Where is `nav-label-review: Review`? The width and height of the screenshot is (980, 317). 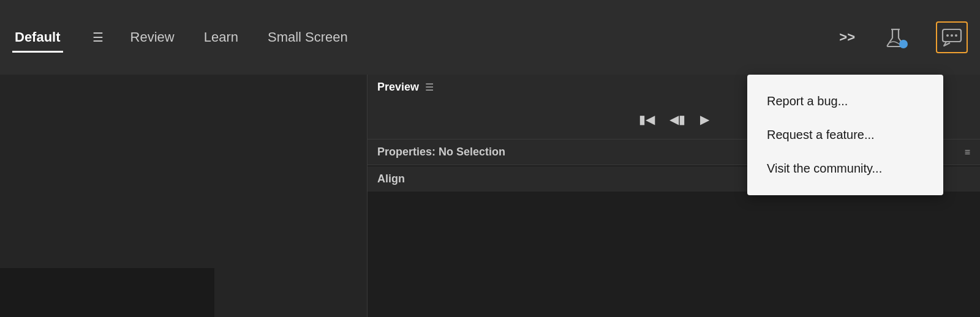
nav-label-review: Review is located at coordinates (153, 37).